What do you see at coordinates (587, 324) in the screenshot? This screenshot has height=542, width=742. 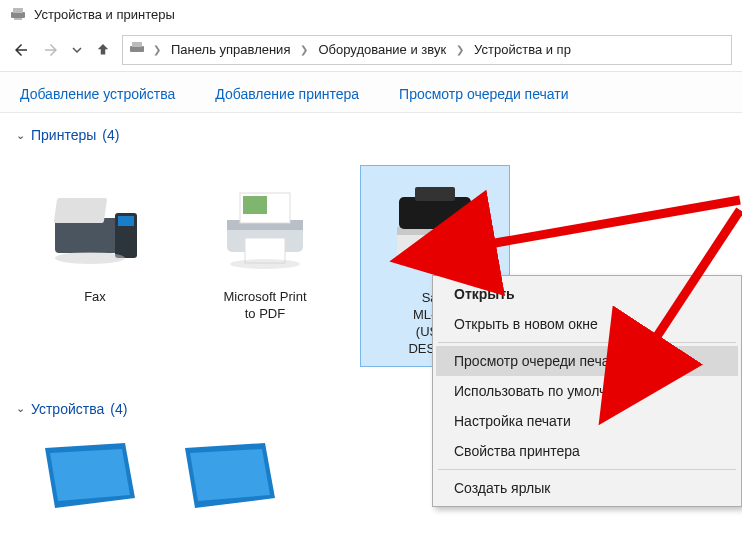 I see `menu-item-open-new-window: Открыть в новом окне` at bounding box center [587, 324].